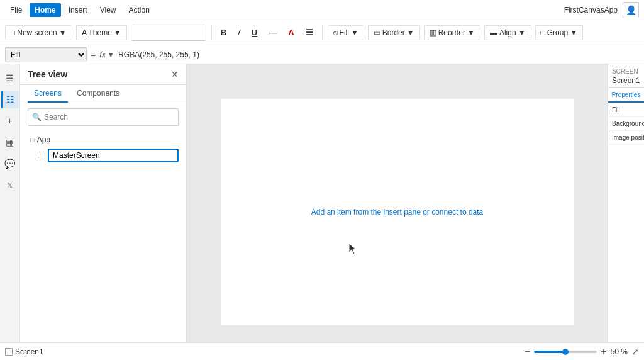 Image resolution: width=644 pixels, height=360 pixels. Describe the element at coordinates (9, 352) in the screenshot. I see `bottom-checkbox` at that location.